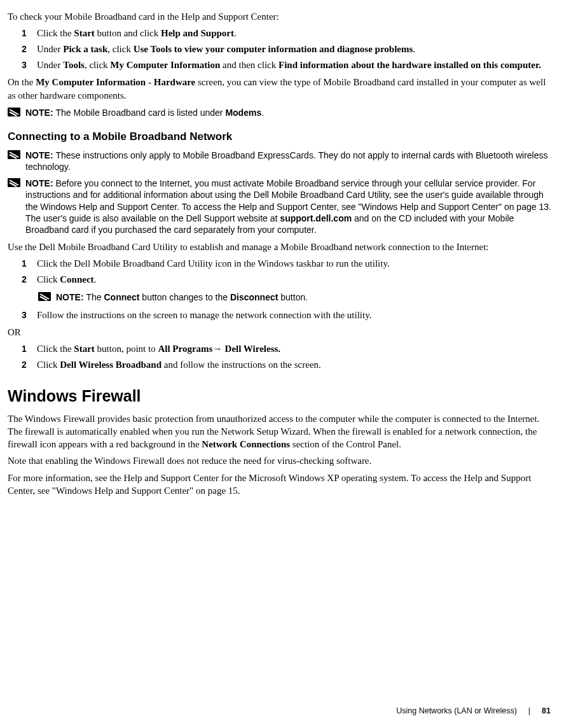 The height and width of the screenshot is (728, 571). What do you see at coordinates (280, 365) in the screenshot?
I see `list-item: 2 Click Dell Wireless Broadband and foll…` at bounding box center [280, 365].